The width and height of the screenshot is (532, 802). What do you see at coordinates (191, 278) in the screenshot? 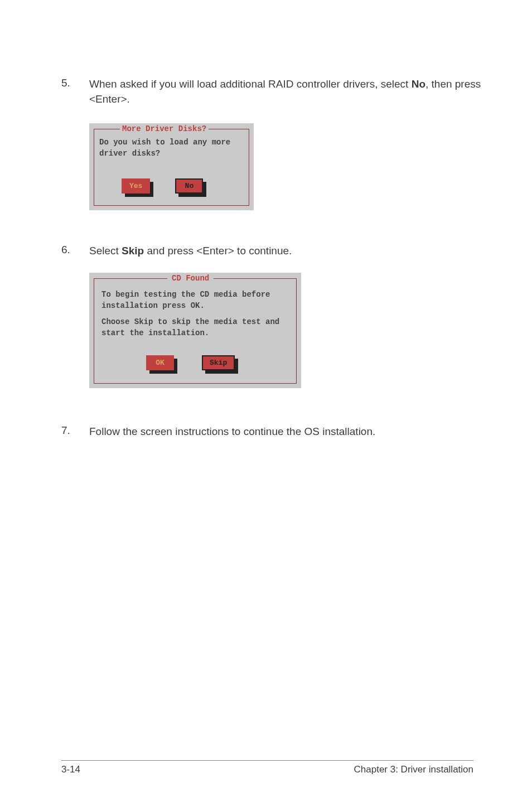
I see `dialog-title: CD Found` at bounding box center [191, 278].